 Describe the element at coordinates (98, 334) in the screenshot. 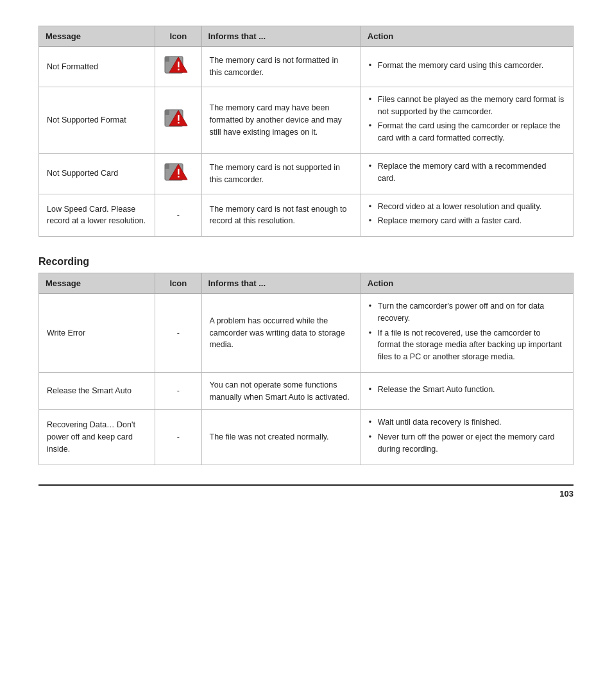

I see `cell-message: Write Error` at that location.